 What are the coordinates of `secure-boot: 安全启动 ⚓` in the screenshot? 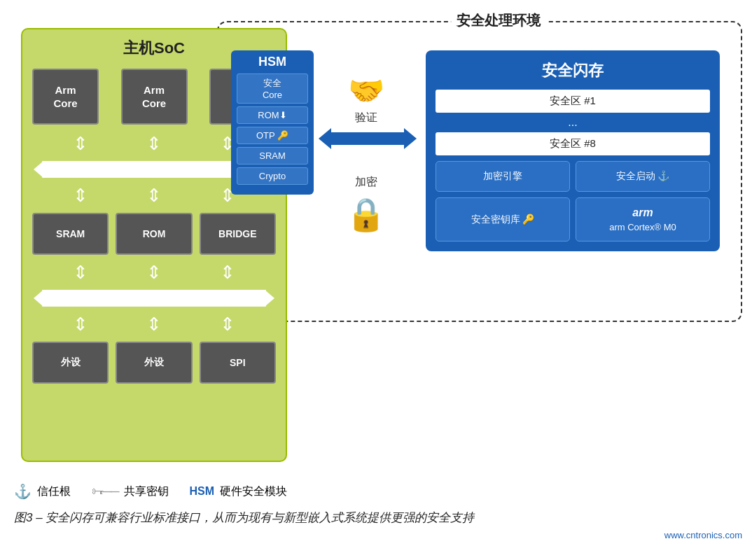 It's located at (643, 176).